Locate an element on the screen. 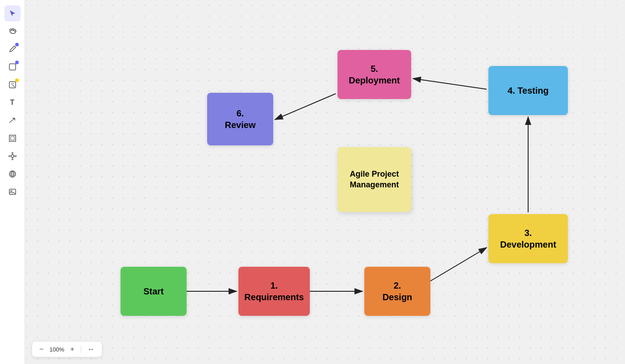 The width and height of the screenshot is (625, 364). toolbar-divider is located at coordinates (81, 349).